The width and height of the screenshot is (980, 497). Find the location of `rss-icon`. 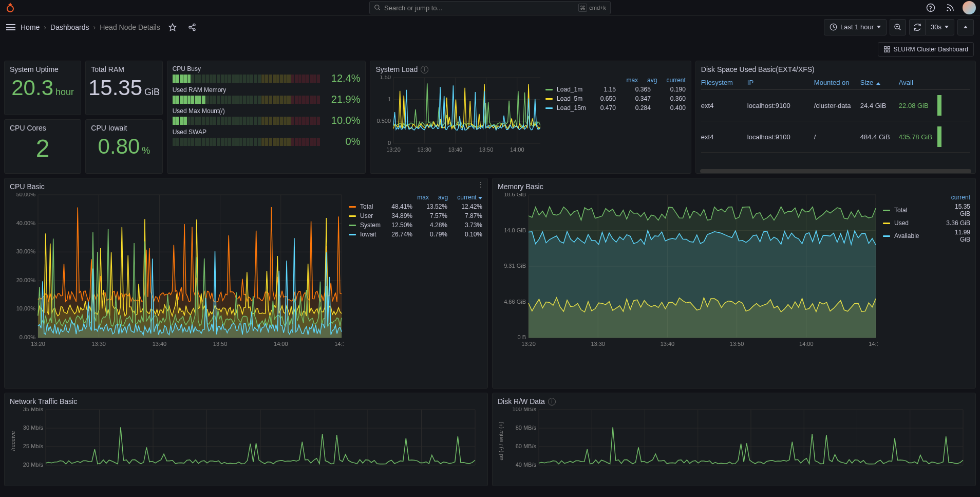

rss-icon is located at coordinates (950, 8).